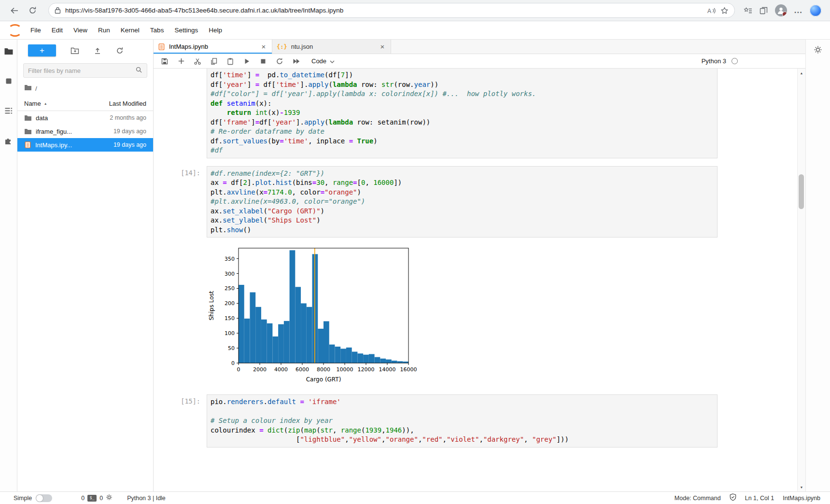 This screenshot has height=504, width=830. Describe the element at coordinates (213, 46) in the screenshot. I see `tab-intmaps-ipynb: IntMaps.ipynb×` at that location.